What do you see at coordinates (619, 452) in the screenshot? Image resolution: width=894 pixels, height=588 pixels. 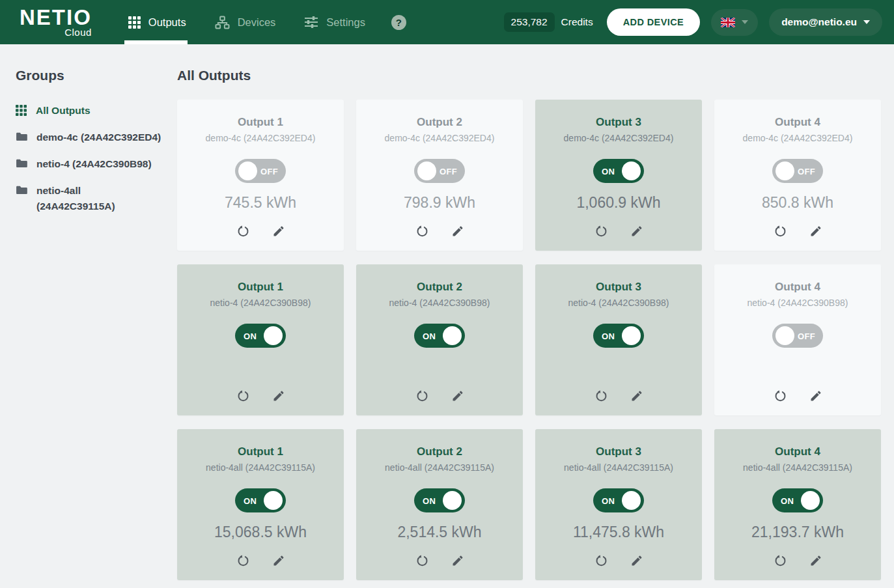 I see `output-title: Output 3` at bounding box center [619, 452].